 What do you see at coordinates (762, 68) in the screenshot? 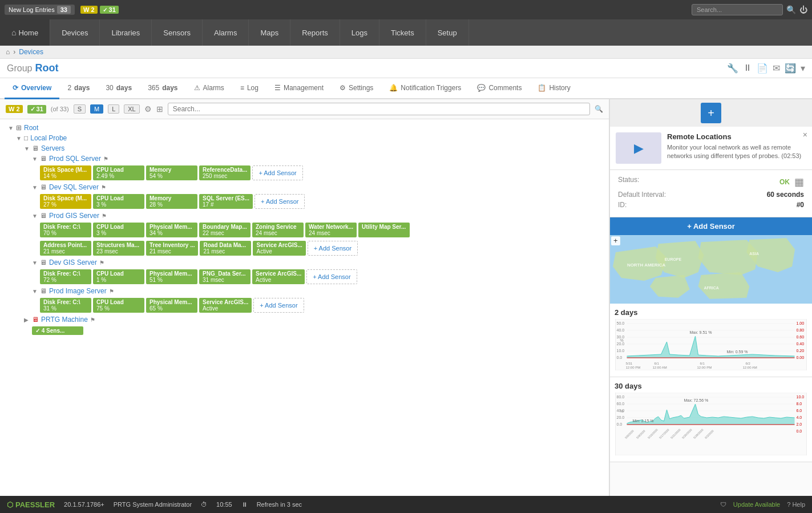
I see `report-icon: 📄` at bounding box center [762, 68].